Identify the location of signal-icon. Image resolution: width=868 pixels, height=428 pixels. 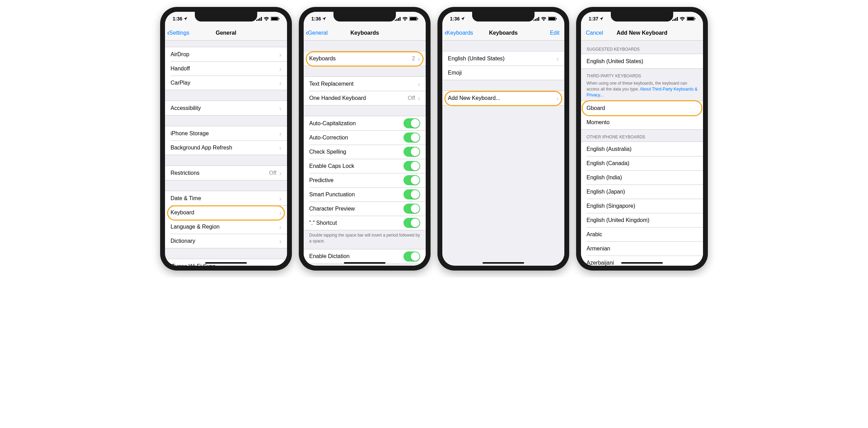
(675, 19).